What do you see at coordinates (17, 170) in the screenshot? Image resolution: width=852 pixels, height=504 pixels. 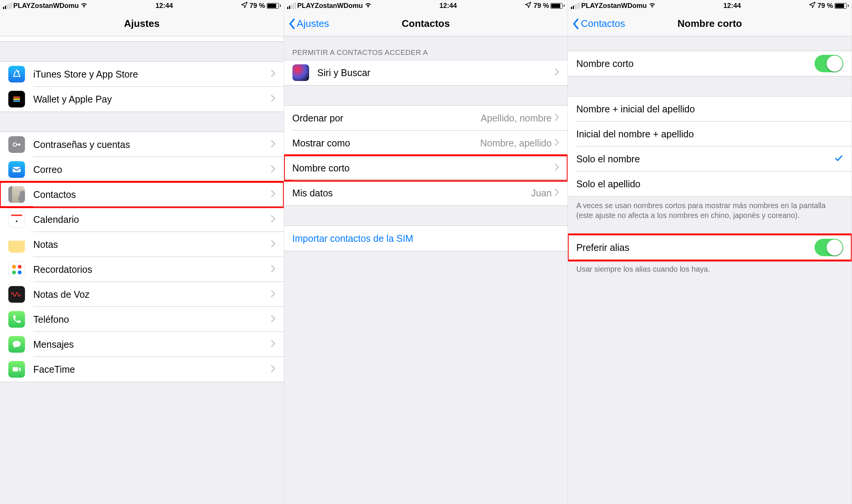 I see `mail-icon` at bounding box center [17, 170].